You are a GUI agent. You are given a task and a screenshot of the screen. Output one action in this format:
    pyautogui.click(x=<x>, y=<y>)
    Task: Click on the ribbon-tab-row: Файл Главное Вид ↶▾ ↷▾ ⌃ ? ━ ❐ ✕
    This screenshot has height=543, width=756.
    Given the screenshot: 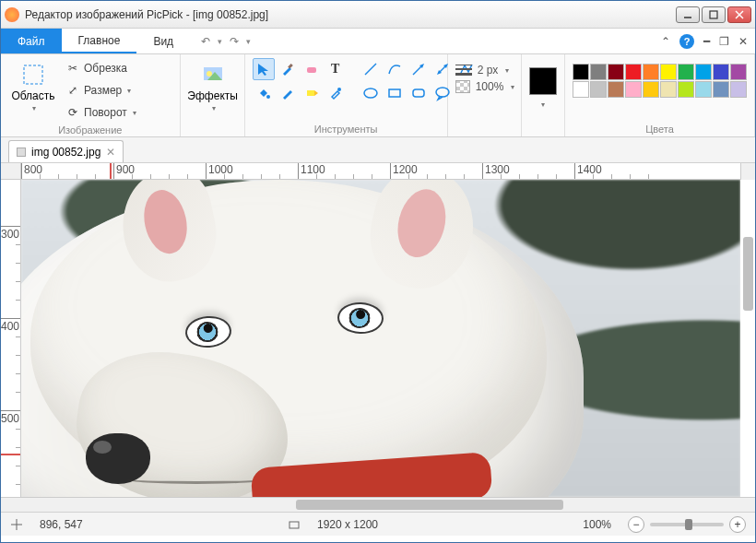 What is the action you would take?
    pyautogui.click(x=378, y=41)
    